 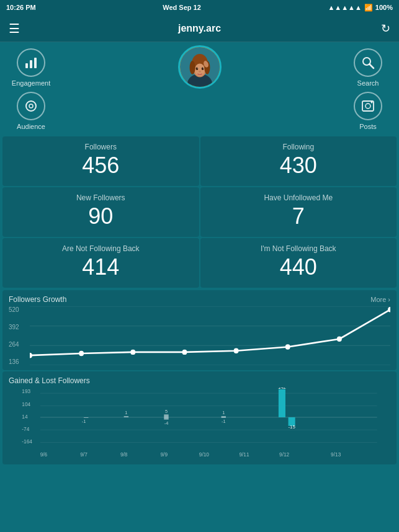 What do you see at coordinates (25, 417) in the screenshot?
I see `svg-text: 14` at bounding box center [25, 417].